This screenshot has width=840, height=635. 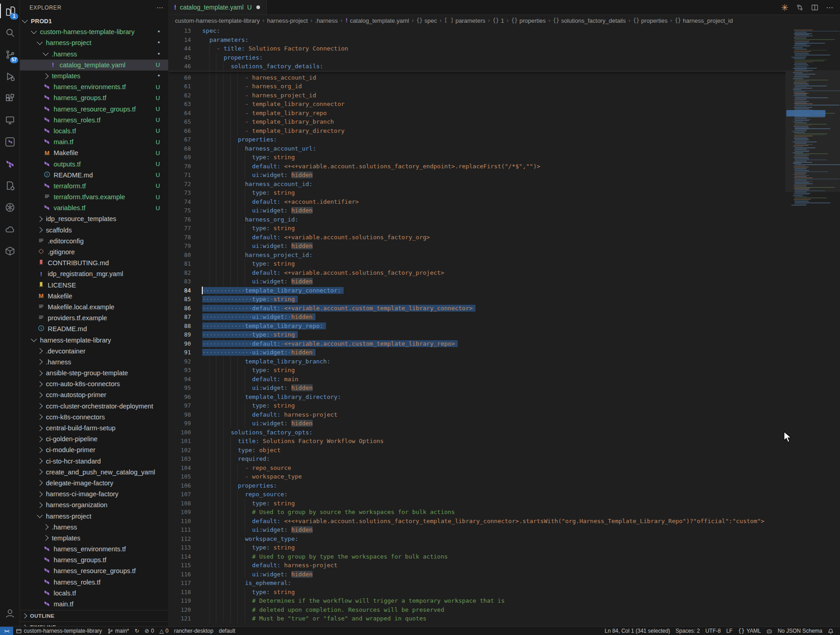 I want to click on code-line-111: 111 ui:widget: hidden, so click(x=505, y=530).